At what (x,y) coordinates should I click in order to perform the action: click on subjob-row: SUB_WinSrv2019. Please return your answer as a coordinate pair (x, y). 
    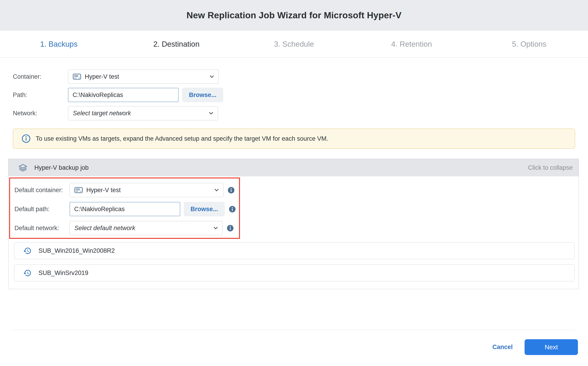
    Looking at the image, I should click on (294, 273).